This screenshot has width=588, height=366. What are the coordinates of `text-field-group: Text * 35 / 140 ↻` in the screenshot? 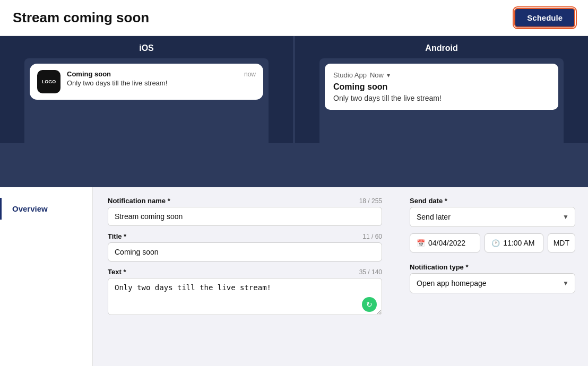 It's located at (245, 293).